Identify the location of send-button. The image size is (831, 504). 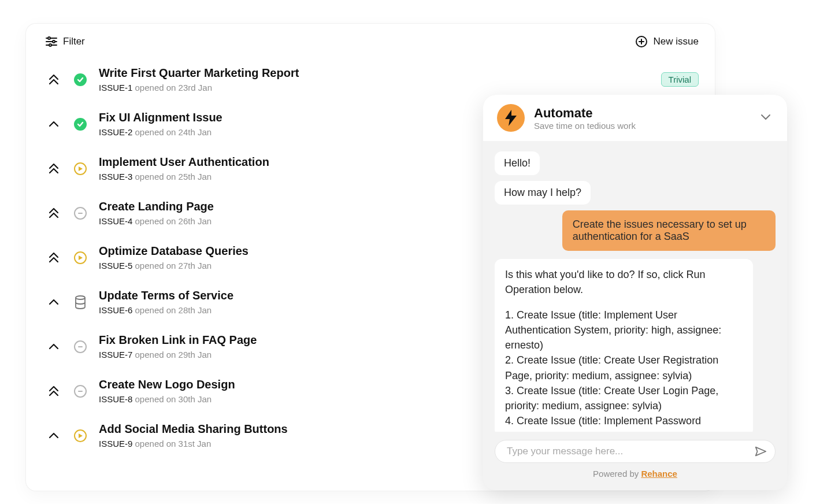
(760, 451).